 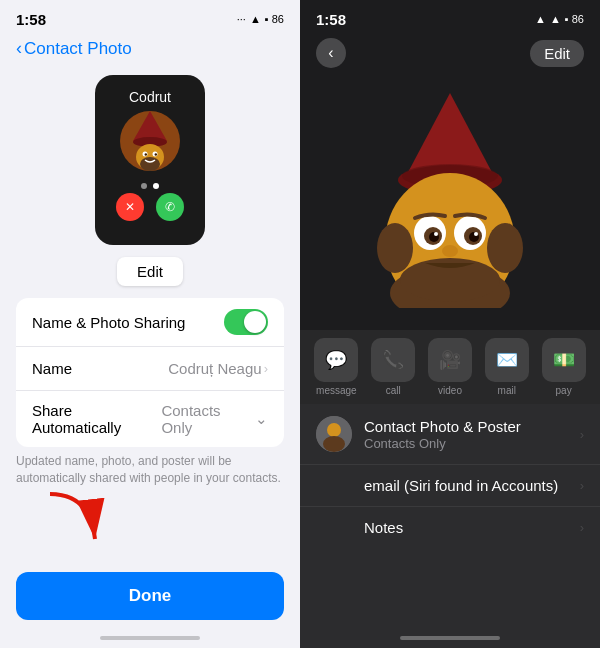 What do you see at coordinates (450, 638) in the screenshot?
I see `home-indicator-right` at bounding box center [450, 638].